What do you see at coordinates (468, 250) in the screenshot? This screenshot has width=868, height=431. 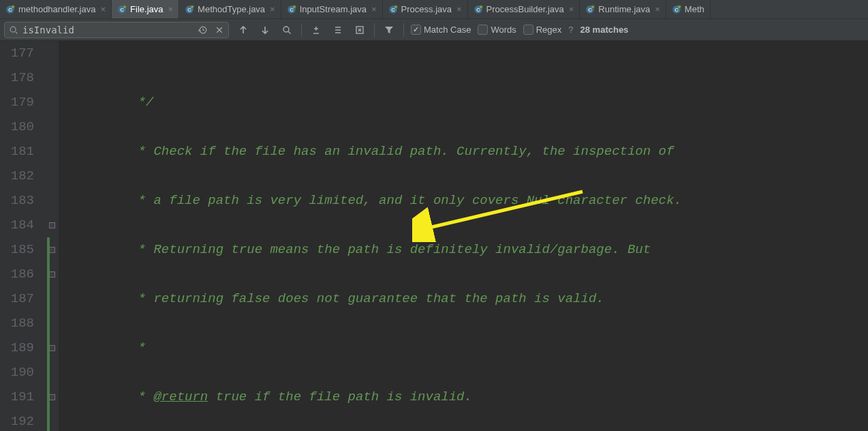 I see `code-line: * Returning true means the path is defin…` at bounding box center [468, 250].